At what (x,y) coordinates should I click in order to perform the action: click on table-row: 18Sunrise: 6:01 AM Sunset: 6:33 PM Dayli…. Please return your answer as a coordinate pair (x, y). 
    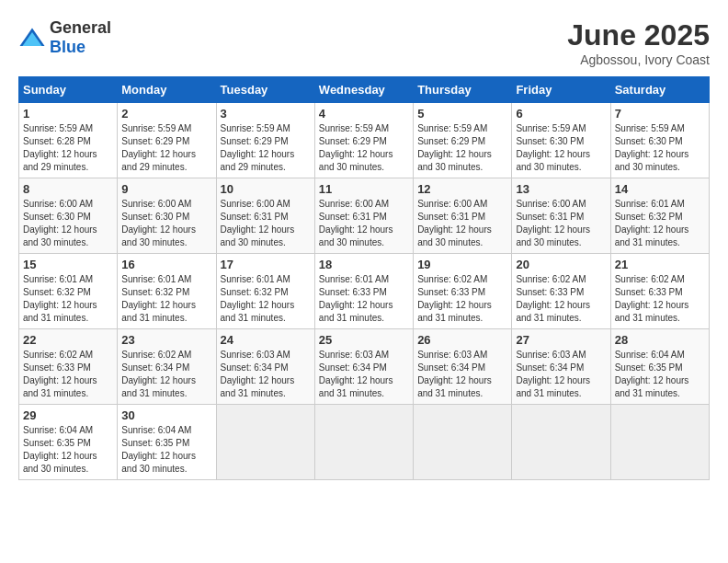
    Looking at the image, I should click on (364, 292).